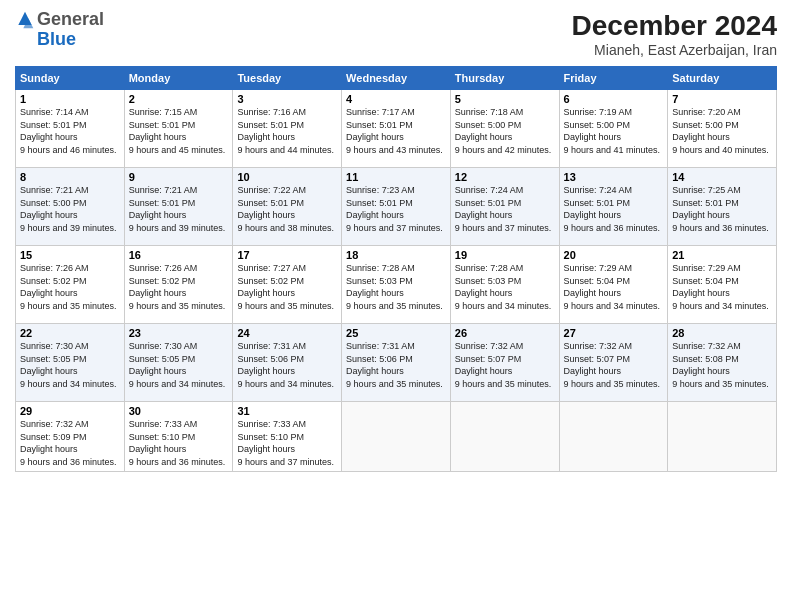  What do you see at coordinates (396, 99) in the screenshot?
I see `day-number: 4` at bounding box center [396, 99].